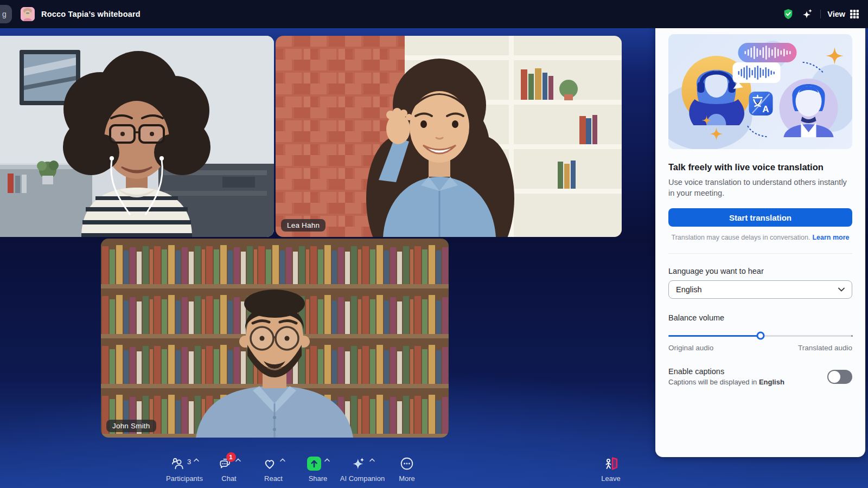 Image resolution: width=868 pixels, height=488 pixels. Describe the element at coordinates (691, 348) in the screenshot. I see `original-audio-label: Original audio` at that location.